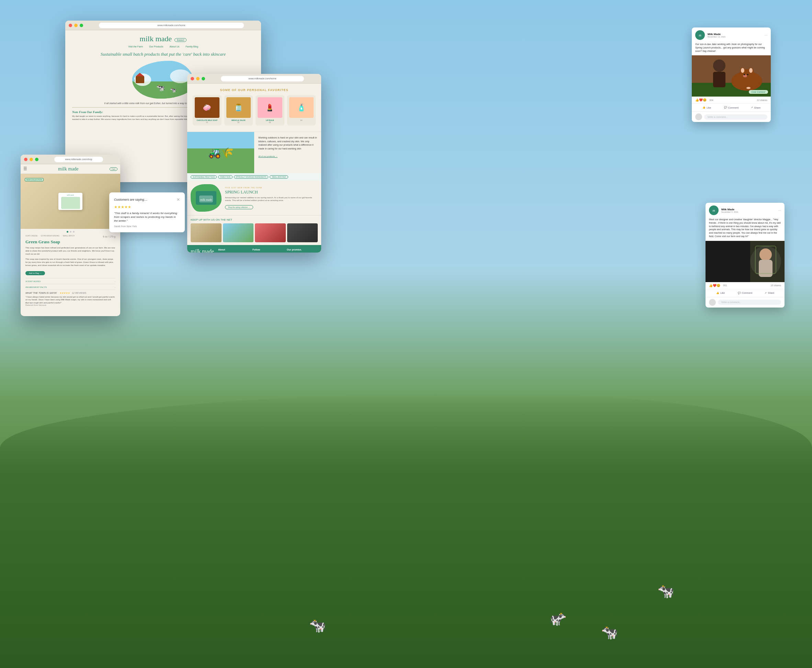 This screenshot has height=668, width=812. What do you see at coordinates (174, 47) in the screenshot?
I see `nav-about: About Us` at bounding box center [174, 47].